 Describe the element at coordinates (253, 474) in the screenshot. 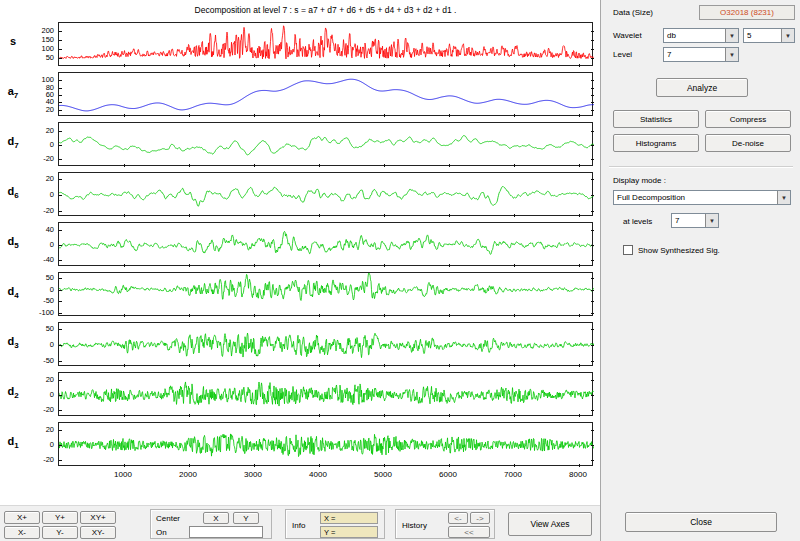

I see `x-tick-label: 3000` at that location.